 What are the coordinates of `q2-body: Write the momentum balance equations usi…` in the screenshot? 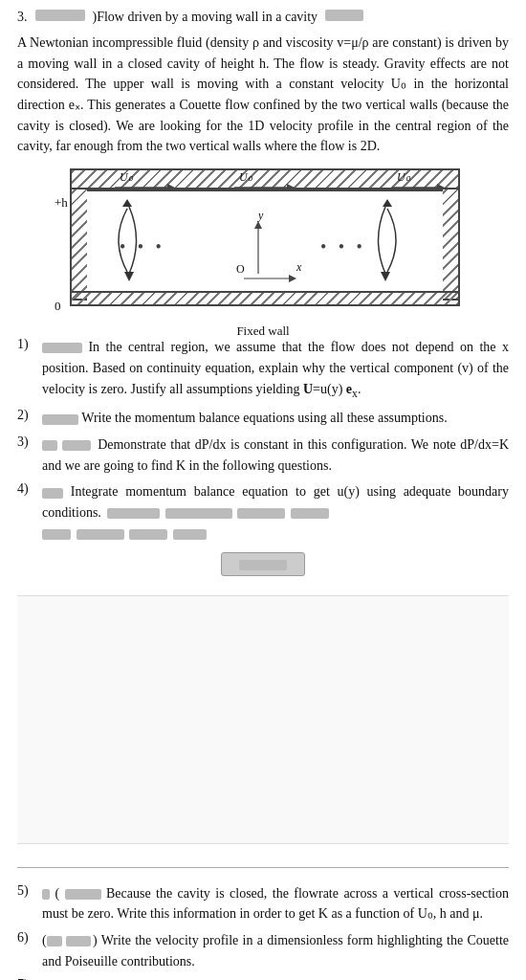 It's located at (275, 418).